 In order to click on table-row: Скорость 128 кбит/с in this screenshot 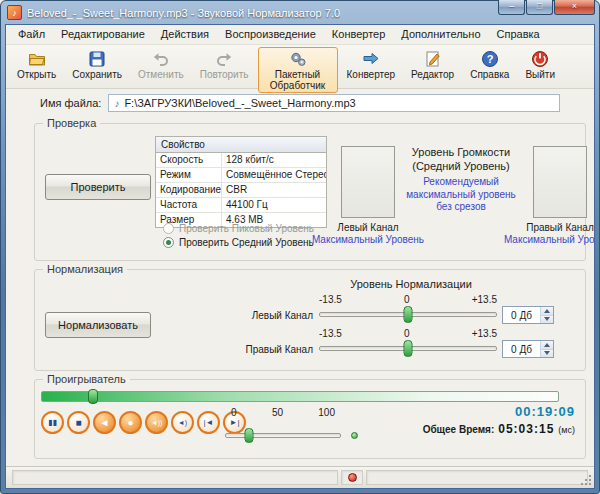, I will do `click(241, 160)`.